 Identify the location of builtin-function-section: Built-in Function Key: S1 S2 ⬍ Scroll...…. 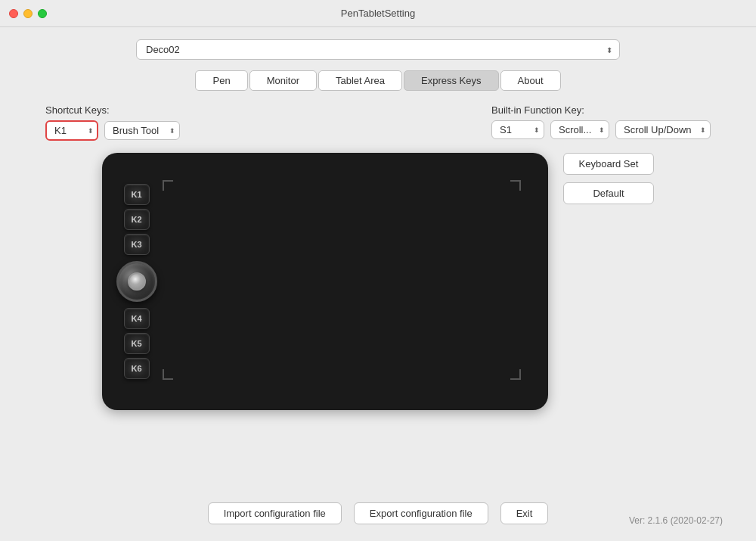
(601, 122).